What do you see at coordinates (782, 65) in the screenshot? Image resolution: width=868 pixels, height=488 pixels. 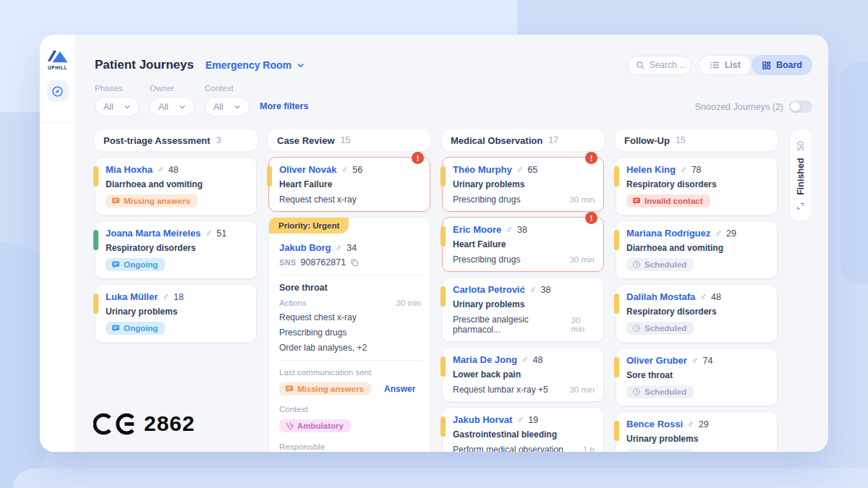 I see `view-board-button: Board` at bounding box center [782, 65].